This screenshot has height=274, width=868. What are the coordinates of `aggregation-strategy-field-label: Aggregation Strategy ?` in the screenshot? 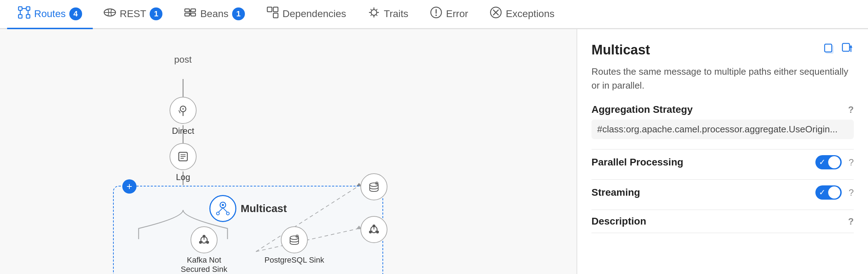 It's located at (723, 110).